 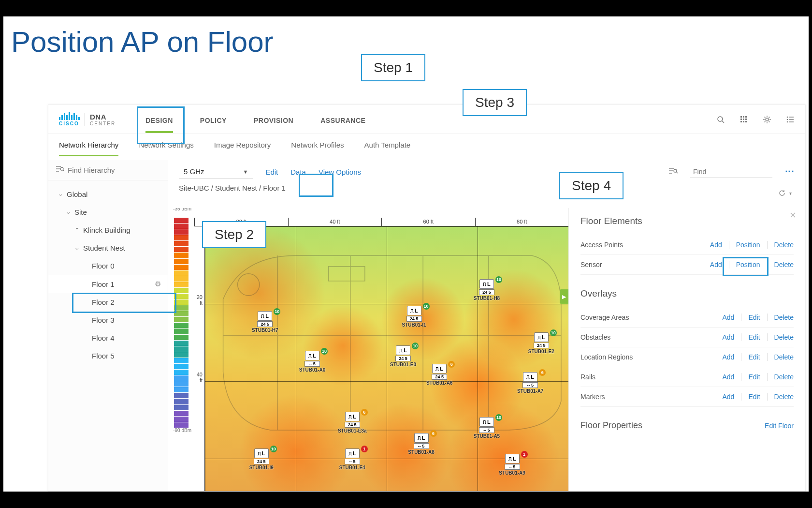 What do you see at coordinates (108, 230) in the screenshot?
I see `tree-node-klinck-building: ⌃Klinck Building` at bounding box center [108, 230].